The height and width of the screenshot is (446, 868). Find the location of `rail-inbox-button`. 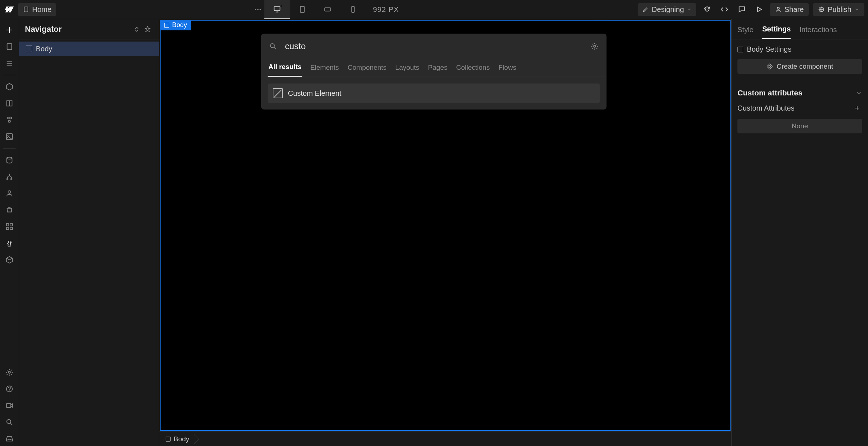

rail-inbox-button is located at coordinates (9, 439).